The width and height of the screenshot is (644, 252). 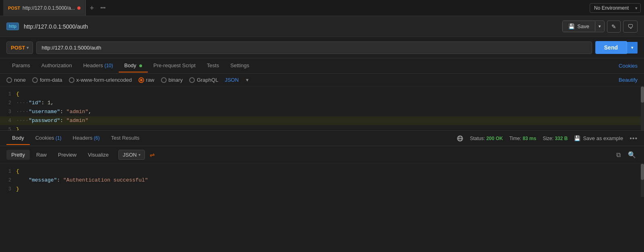 What do you see at coordinates (20, 48) in the screenshot?
I see `method-selector: POST ▾` at bounding box center [20, 48].